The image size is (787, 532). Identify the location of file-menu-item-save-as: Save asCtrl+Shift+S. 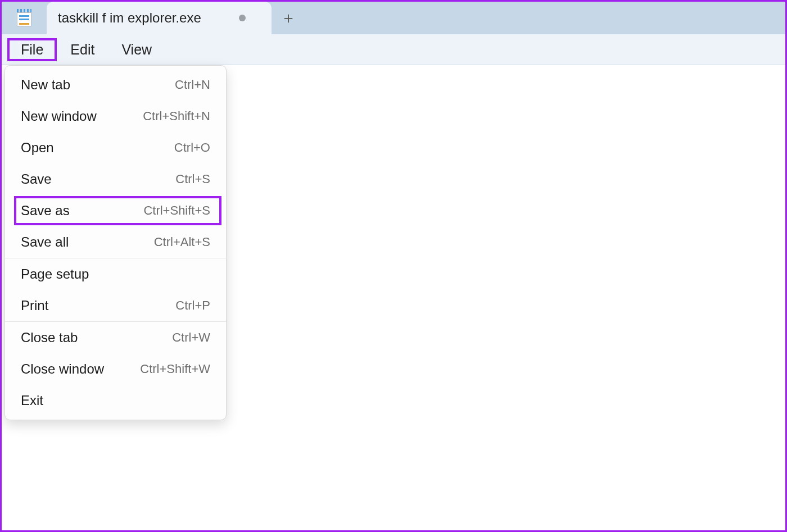
(116, 211).